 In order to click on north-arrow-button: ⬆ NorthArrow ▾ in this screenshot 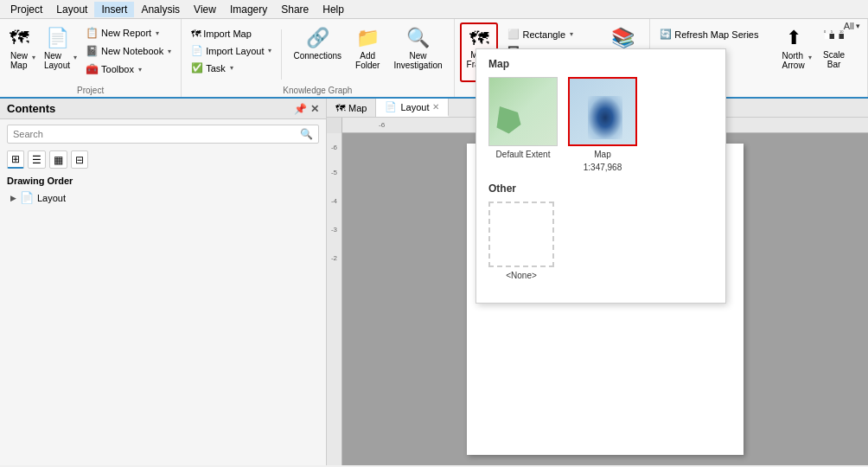, I will do `click(795, 48)`.